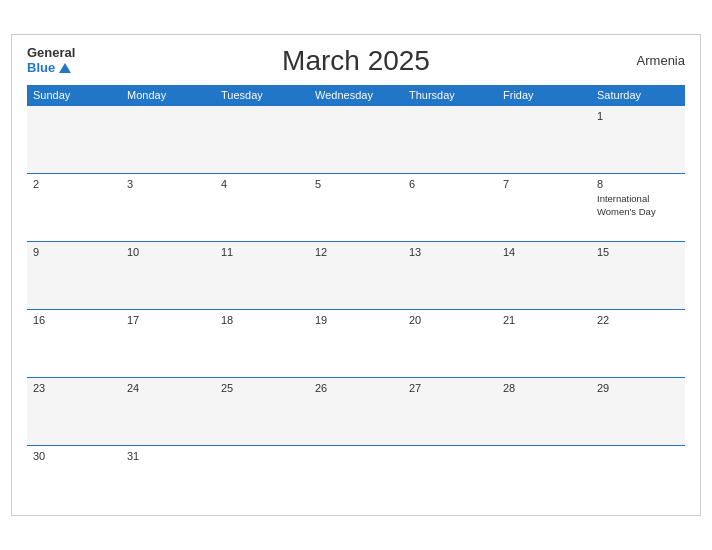 The width and height of the screenshot is (712, 550). I want to click on day-number: 5, so click(356, 184).